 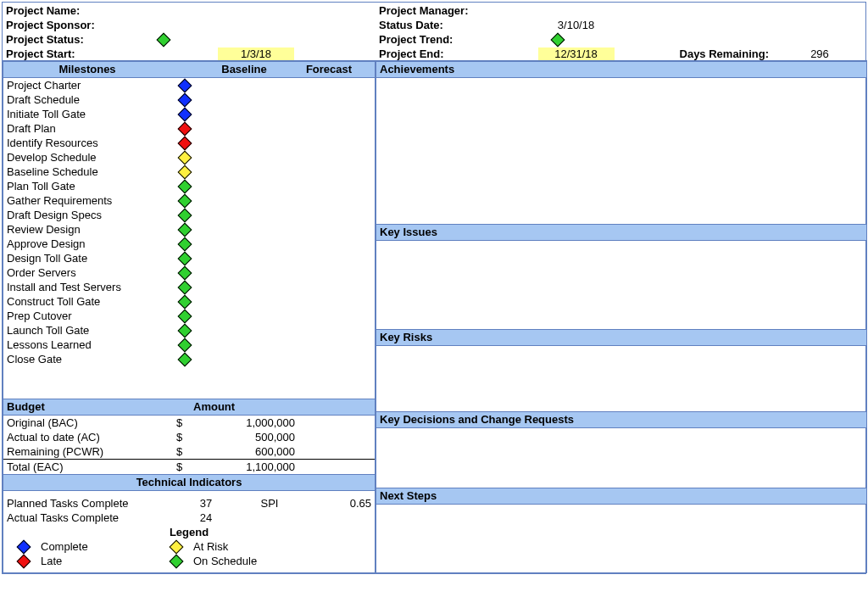 I want to click on tech-row: Planned Tasks Complete37SPI0.65, so click(x=189, y=504).